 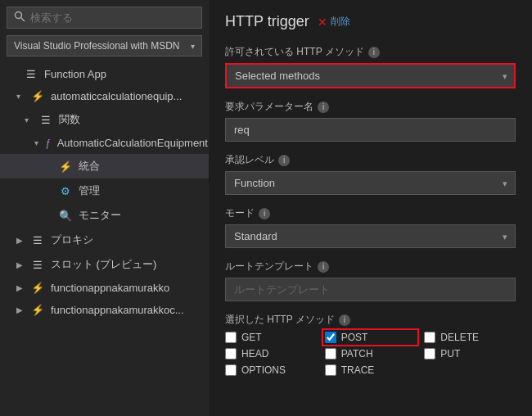 What do you see at coordinates (370, 354) in the screenshot?
I see `checkbox-group: GET POST DELETE HEAD PATCH PUT` at bounding box center [370, 354].